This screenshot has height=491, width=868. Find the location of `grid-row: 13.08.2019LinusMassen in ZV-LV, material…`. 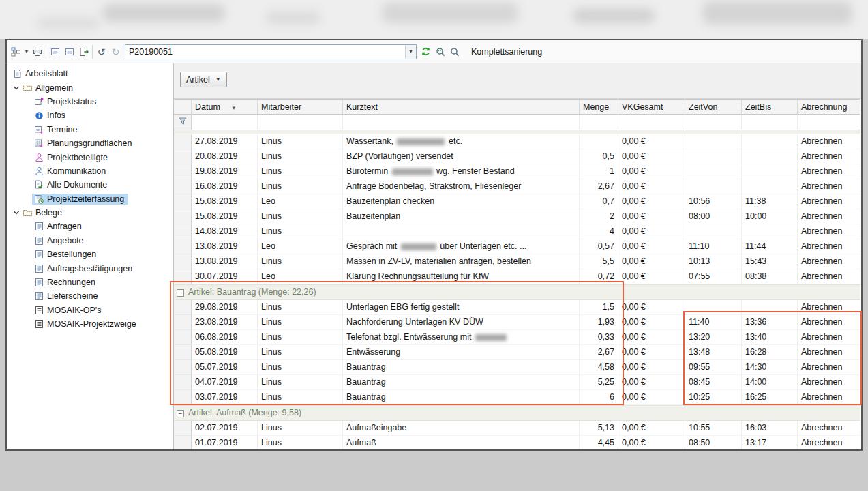

grid-row: 13.08.2019LinusMassen in ZV-LV, material… is located at coordinates (517, 262).